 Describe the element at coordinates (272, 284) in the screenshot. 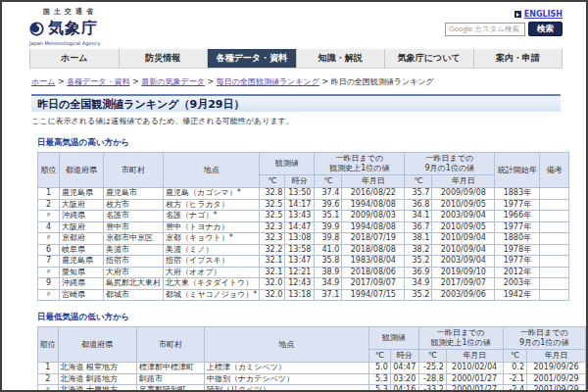

I see `table-cell: 32.0` at that location.